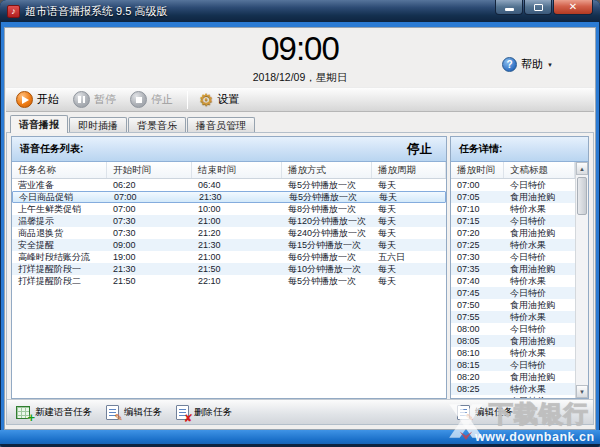  I want to click on cell: 07:35, so click(478, 269).